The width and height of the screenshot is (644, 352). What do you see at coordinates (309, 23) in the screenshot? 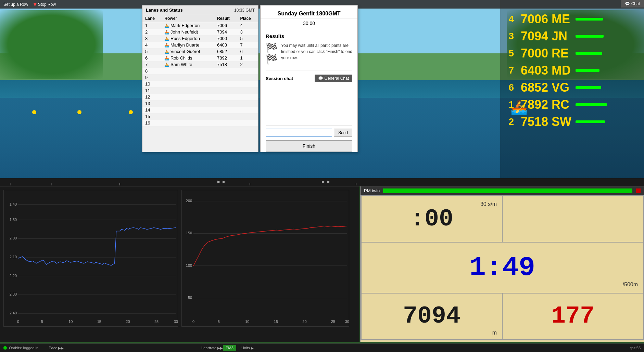
I see `results-time: 30:00` at bounding box center [309, 23].